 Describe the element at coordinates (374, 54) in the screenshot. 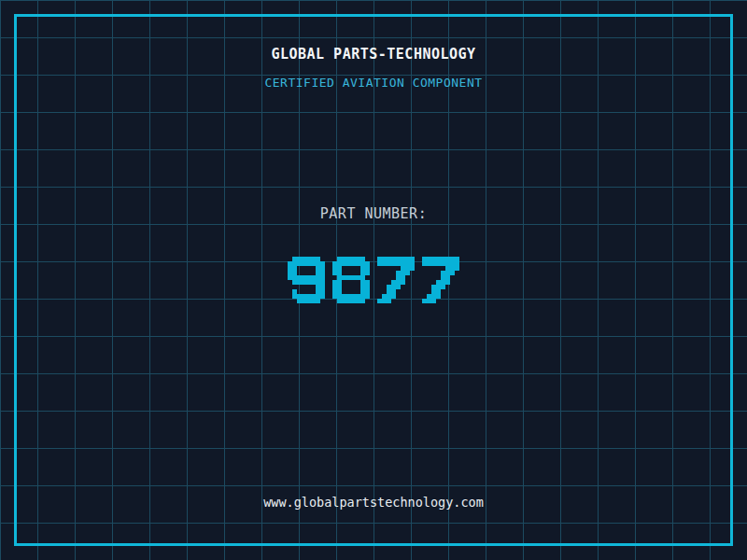

I see `company-title: GLOBAL PARTS-TECHNOLOGY` at that location.